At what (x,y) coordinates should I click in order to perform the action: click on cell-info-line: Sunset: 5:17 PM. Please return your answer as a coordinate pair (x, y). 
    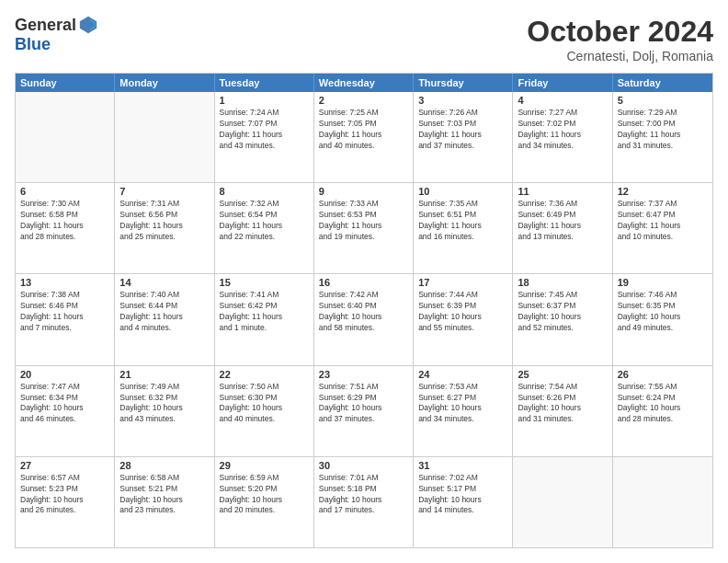
    Looking at the image, I should click on (463, 489).